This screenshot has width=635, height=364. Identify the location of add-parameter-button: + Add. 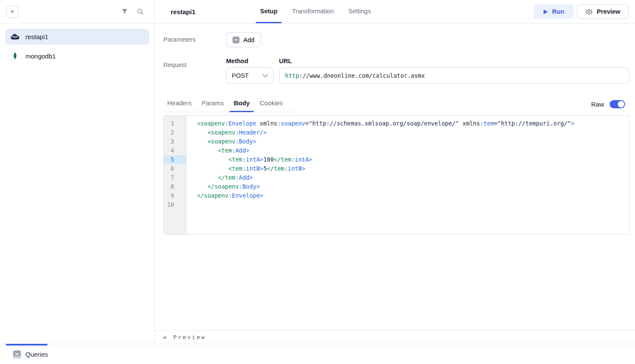
(243, 40).